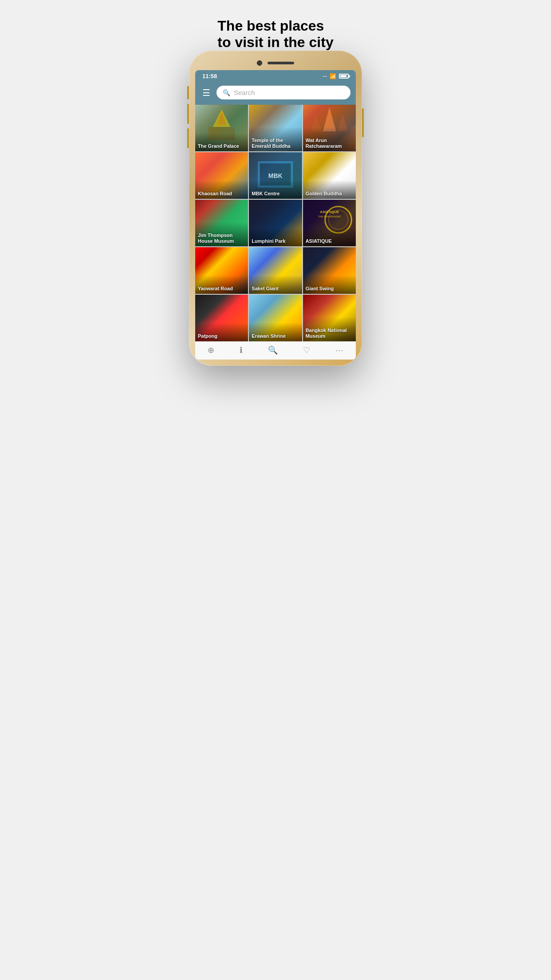 Image resolution: width=551 pixels, height=980 pixels. What do you see at coordinates (241, 350) in the screenshot?
I see `info-icon: ℹ` at bounding box center [241, 350].